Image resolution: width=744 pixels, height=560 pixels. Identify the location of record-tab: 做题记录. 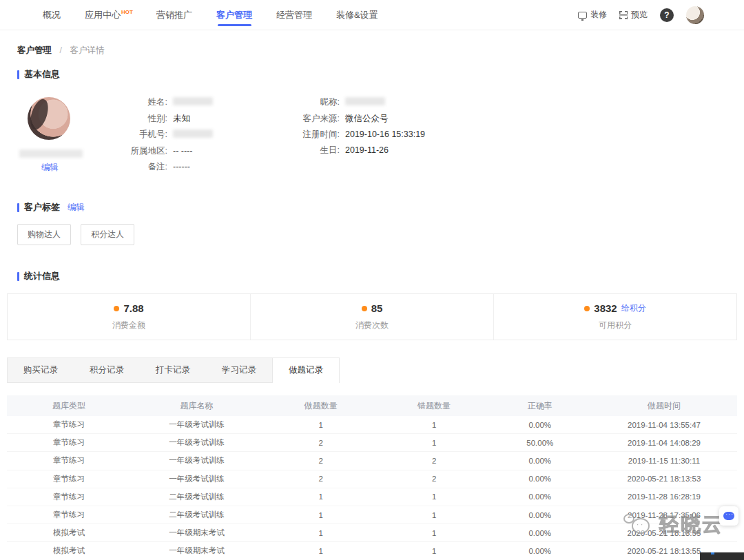
(306, 371).